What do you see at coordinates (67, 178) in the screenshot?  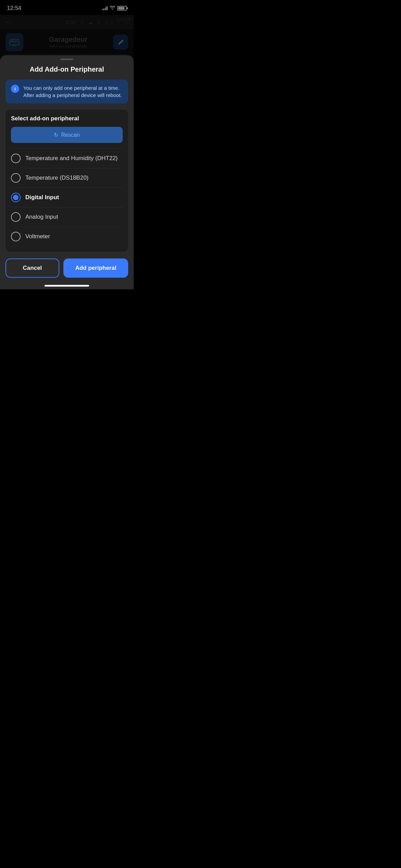 I see `radio-option-ds18b20: Temperature (DS18B20)` at bounding box center [67, 178].